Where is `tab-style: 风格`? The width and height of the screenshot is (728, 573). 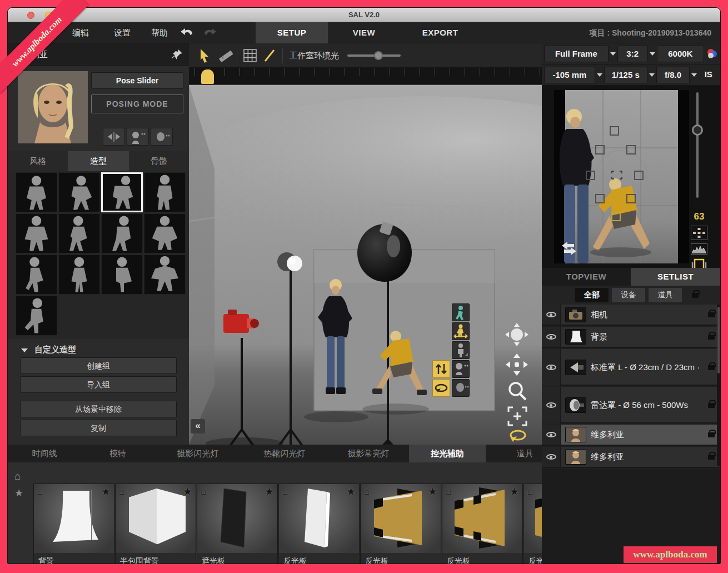 tab-style: 风格 is located at coordinates (38, 161).